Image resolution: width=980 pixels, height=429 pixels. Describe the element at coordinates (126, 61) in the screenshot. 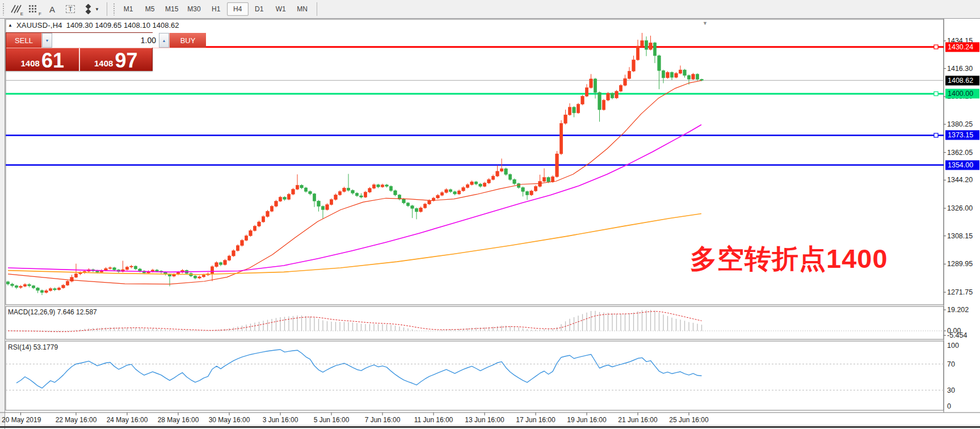

I see `buy-price-big: 97` at that location.